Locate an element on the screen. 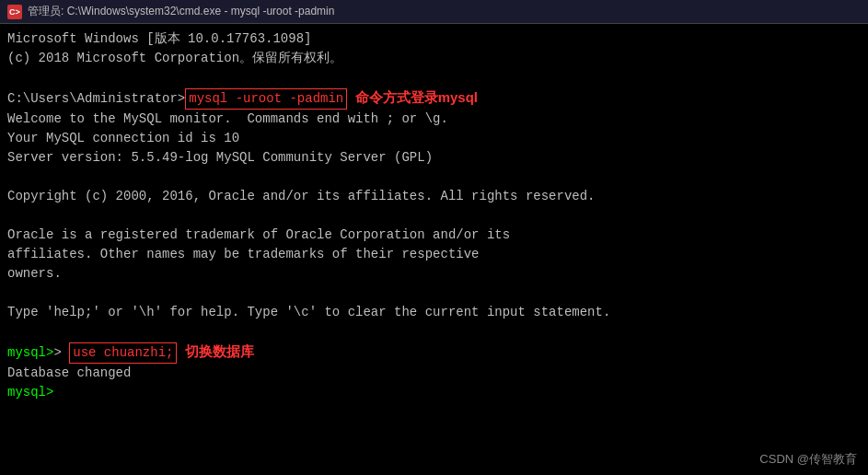 This screenshot has width=868, height=475. line-server-version: Server version: 5.5.49-log MySQL Communi… is located at coordinates (434, 158).